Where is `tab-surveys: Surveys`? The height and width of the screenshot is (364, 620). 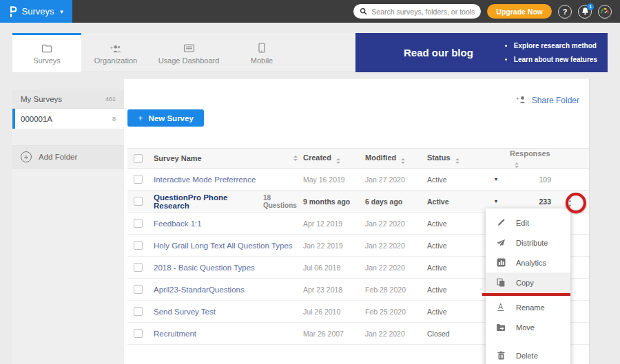 tab-surveys: Surveys is located at coordinates (47, 52).